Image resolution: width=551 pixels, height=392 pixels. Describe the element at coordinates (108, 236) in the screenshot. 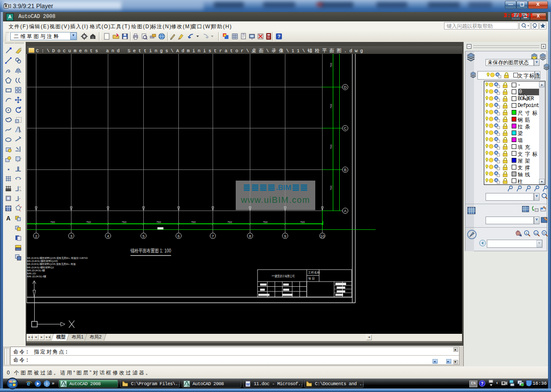

I see `svg-text: 4` at that location.